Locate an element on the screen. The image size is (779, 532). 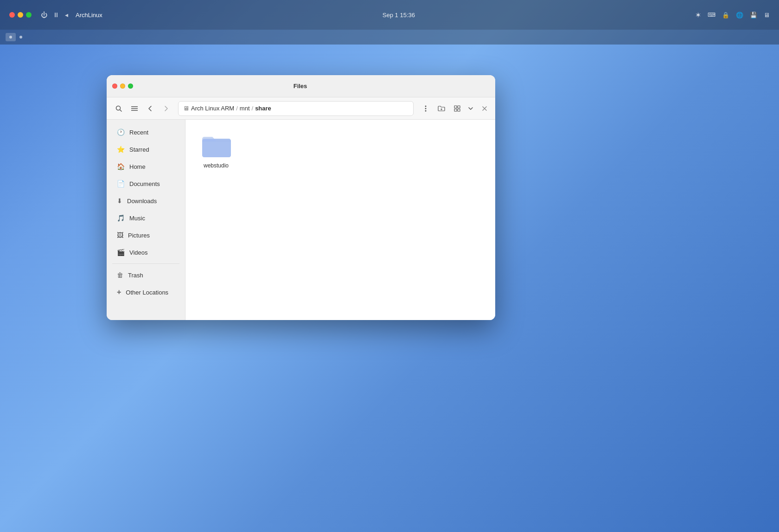
sidebar-item-other-locations: + Other Locations is located at coordinates (146, 292).